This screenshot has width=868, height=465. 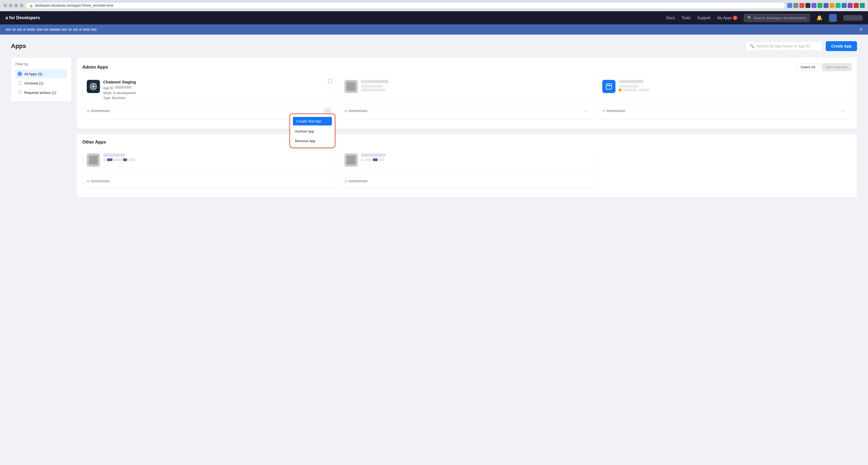 I want to click on other-app2-bottom: ⊕ Administrator, so click(x=467, y=179).